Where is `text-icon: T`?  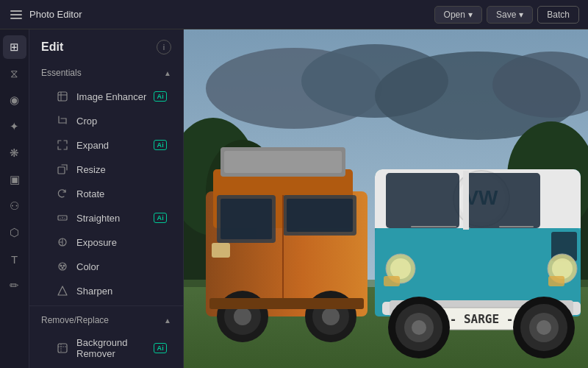
text-icon: T is located at coordinates (15, 259).